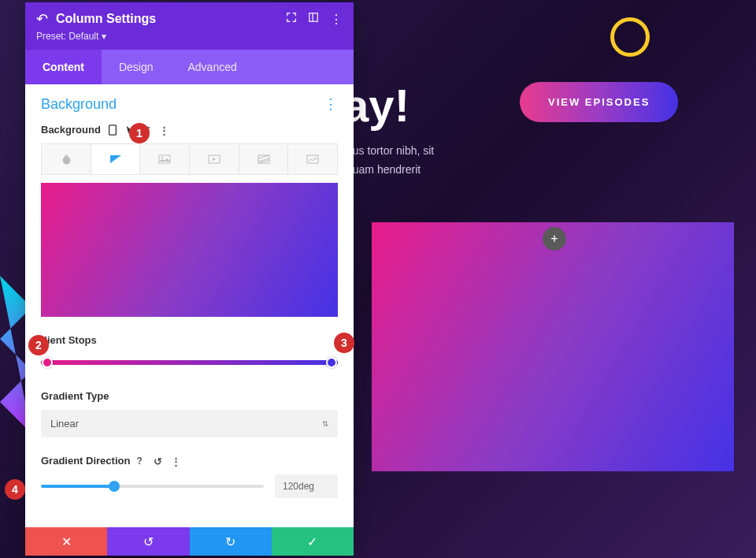 The width and height of the screenshot is (756, 558). Describe the element at coordinates (189, 159) in the screenshot. I see `background-type-tabs` at that location.